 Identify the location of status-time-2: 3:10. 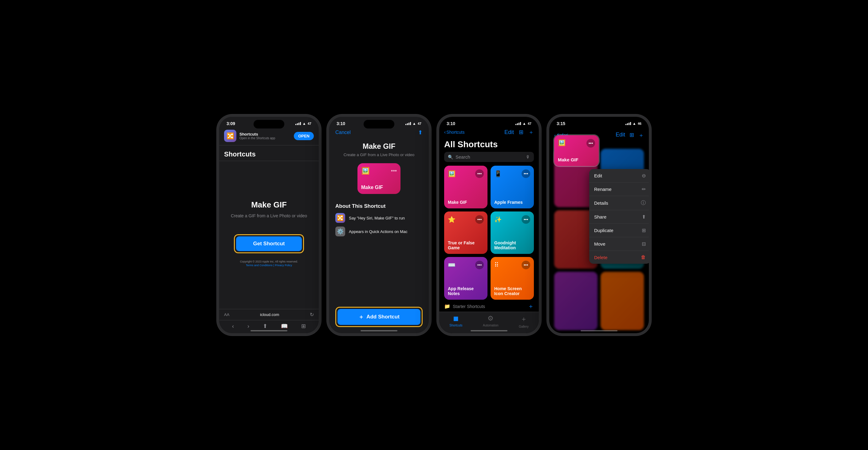
(341, 123).